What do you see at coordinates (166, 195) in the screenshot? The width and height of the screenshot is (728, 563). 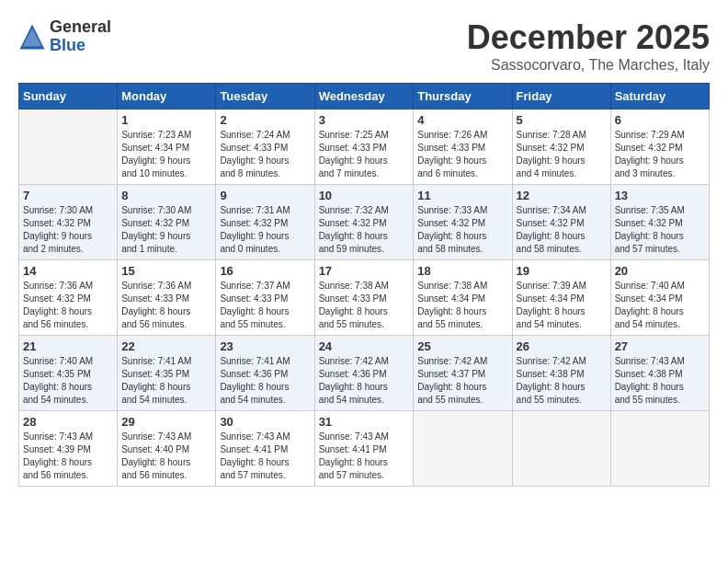 I see `day-number: 8` at bounding box center [166, 195].